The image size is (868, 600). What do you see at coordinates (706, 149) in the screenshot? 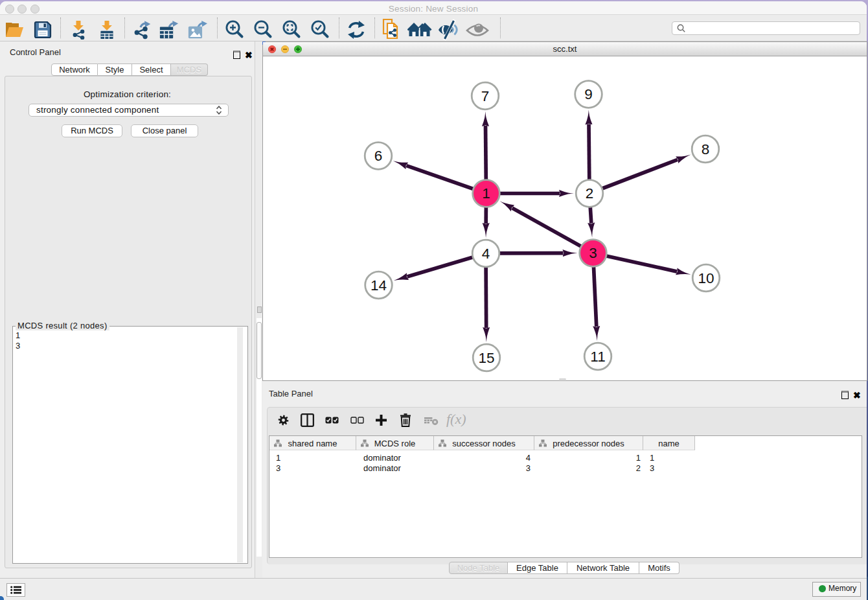
I see `svg-text: 8` at bounding box center [706, 149].